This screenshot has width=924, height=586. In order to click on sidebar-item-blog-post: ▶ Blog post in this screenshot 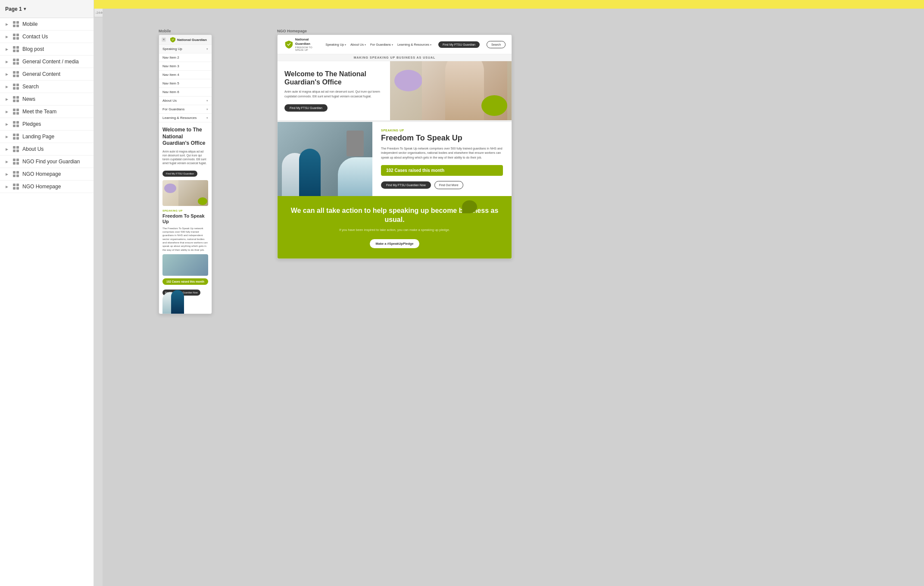, I will do `click(47, 49)`.